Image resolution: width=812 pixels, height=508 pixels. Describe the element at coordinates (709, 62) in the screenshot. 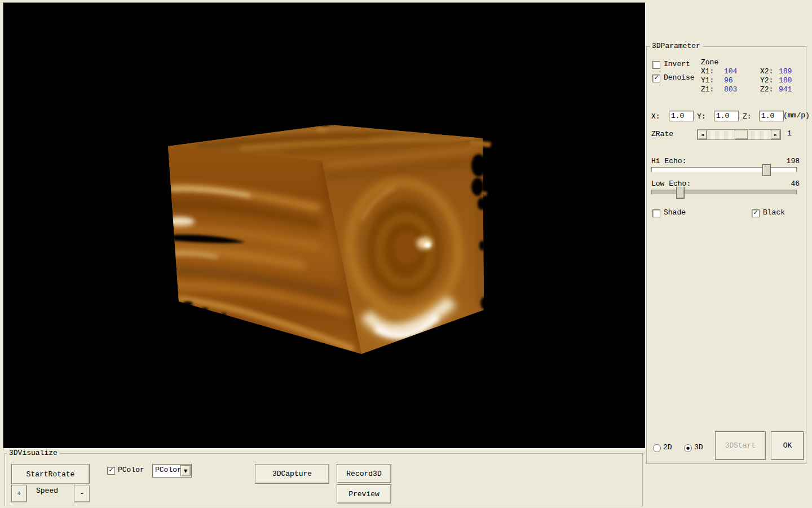

I see `zone-title: Zone` at that location.